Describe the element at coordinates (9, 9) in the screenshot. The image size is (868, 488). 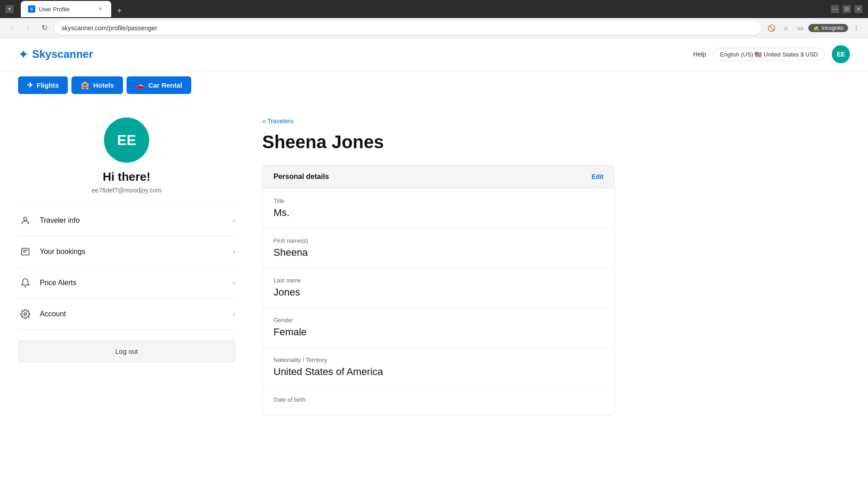
I see `window-controls: ▾` at that location.